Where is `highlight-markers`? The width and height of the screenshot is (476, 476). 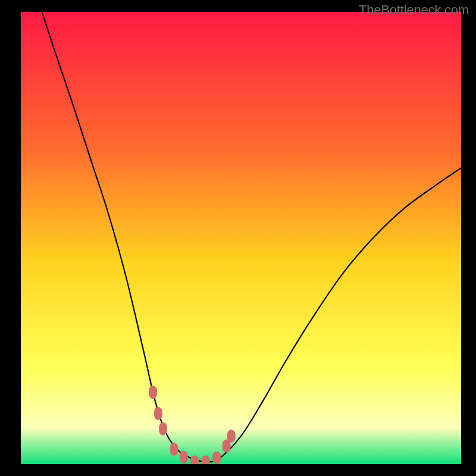
highlight-markers is located at coordinates (192, 425).